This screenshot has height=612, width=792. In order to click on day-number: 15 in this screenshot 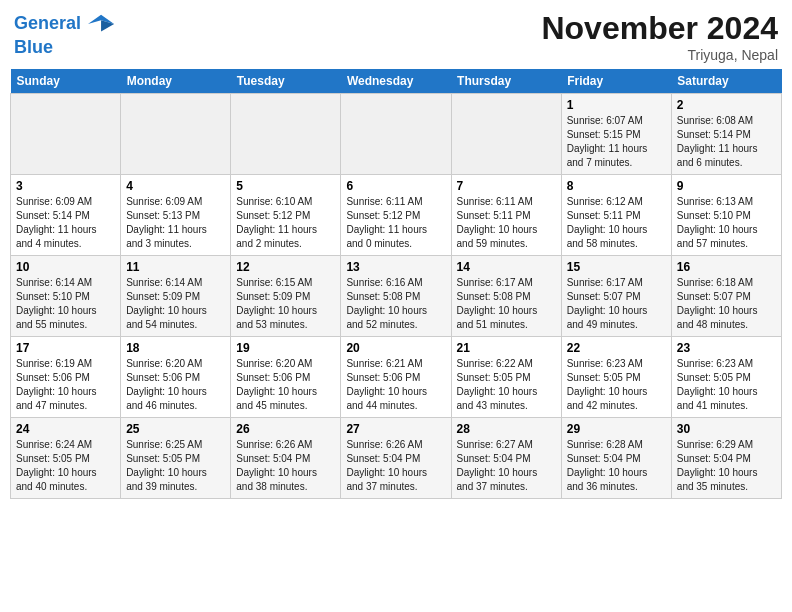, I will do `click(616, 267)`.